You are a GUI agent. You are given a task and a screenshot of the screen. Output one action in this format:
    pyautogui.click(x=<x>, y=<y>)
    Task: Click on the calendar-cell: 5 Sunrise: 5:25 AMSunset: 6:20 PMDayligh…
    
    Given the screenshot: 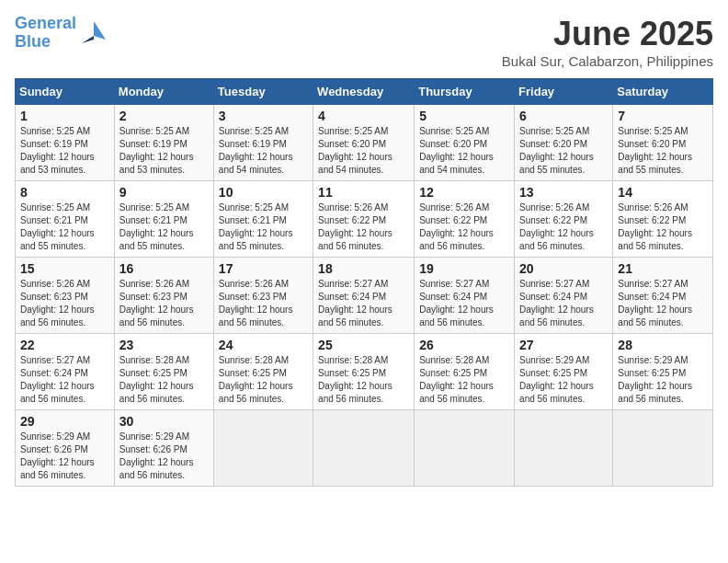 What is the action you would take?
    pyautogui.click(x=465, y=144)
    